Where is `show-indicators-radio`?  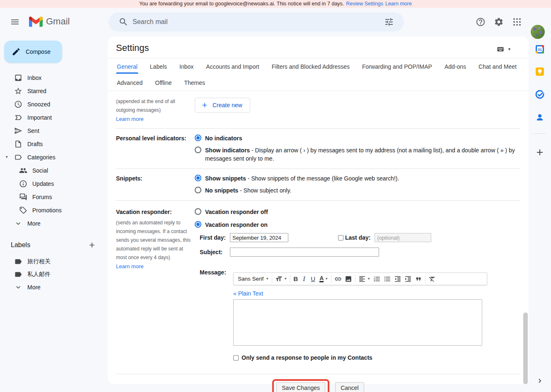 show-indicators-radio is located at coordinates (198, 150).